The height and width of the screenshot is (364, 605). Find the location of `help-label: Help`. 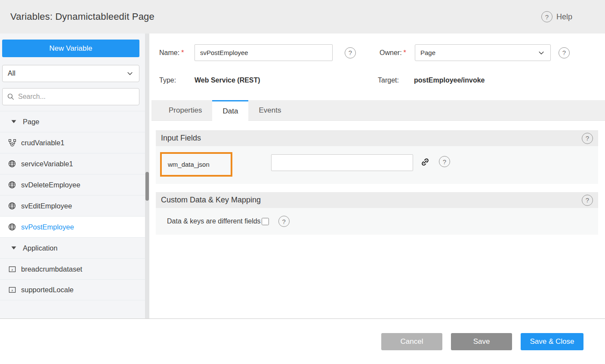

help-label: Help is located at coordinates (565, 17).